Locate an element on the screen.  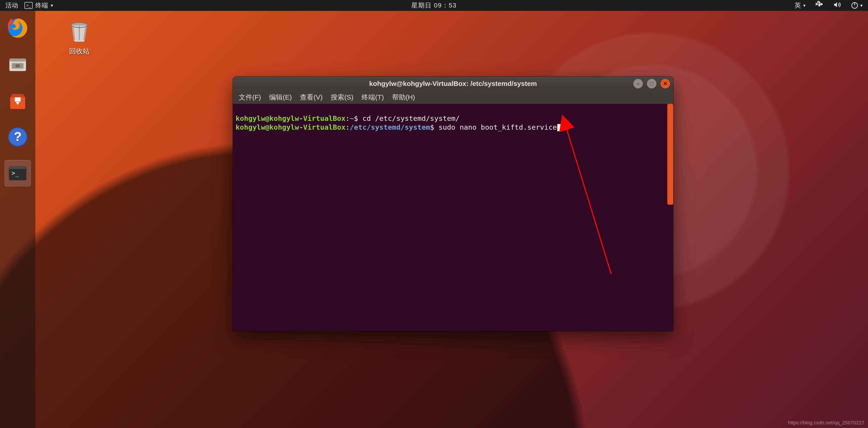
help-icon: ? is located at coordinates (18, 137).